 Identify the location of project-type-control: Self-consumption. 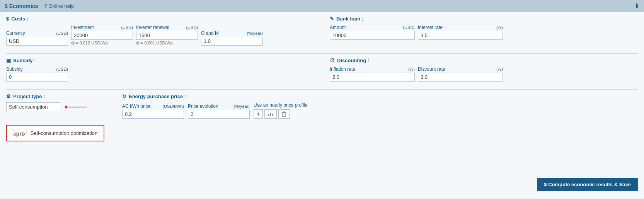
(60, 107).